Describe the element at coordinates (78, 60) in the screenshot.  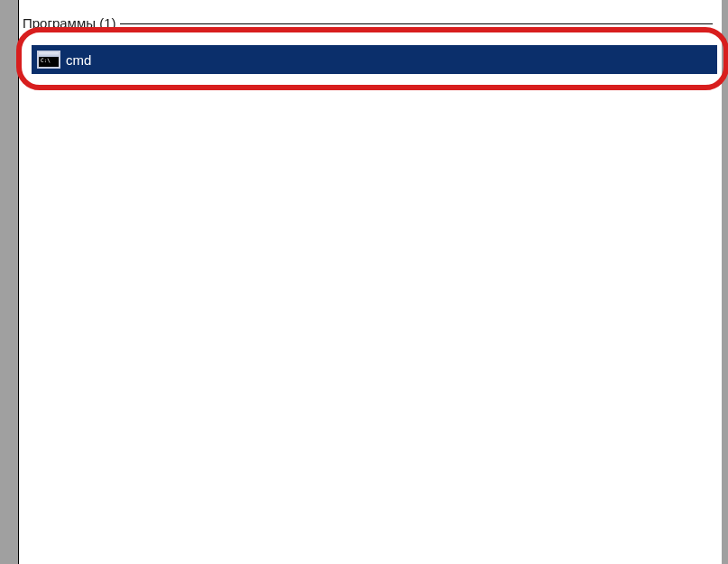
I see `result-label: cmd` at that location.